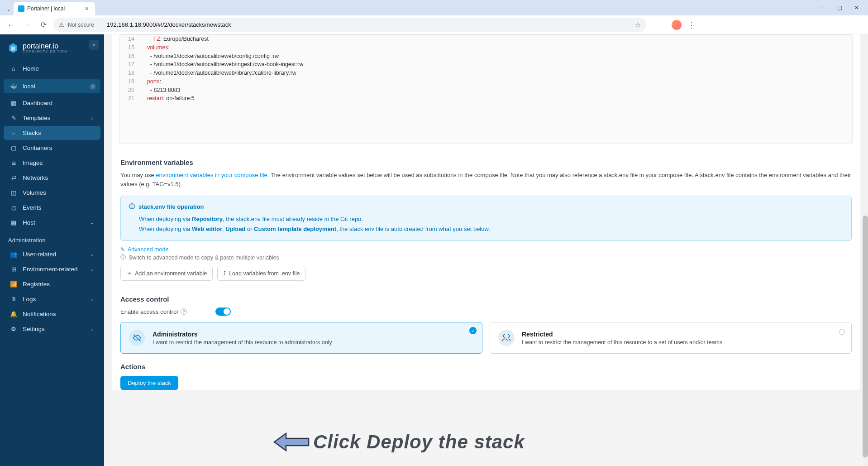 The width and height of the screenshot is (868, 466). What do you see at coordinates (865, 336) in the screenshot?
I see `scrollbar-thumb` at bounding box center [865, 336].